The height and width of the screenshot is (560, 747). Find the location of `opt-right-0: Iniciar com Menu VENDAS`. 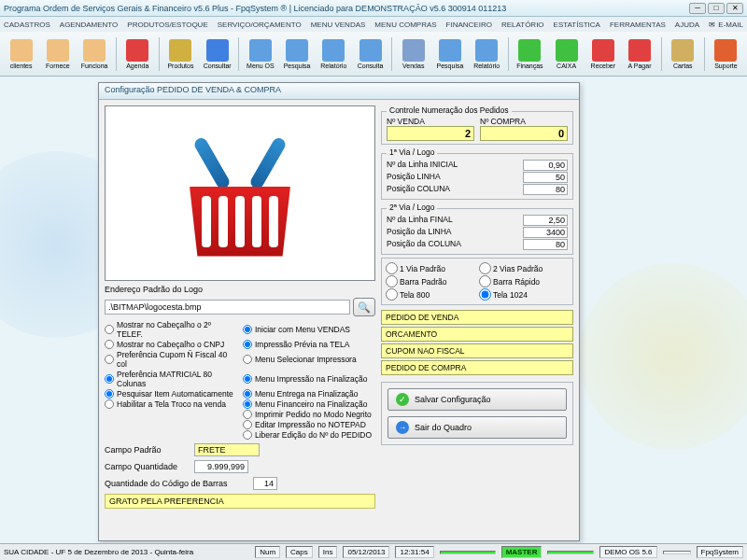

opt-right-0: Iniciar com Menu VENDAS is located at coordinates (309, 329).